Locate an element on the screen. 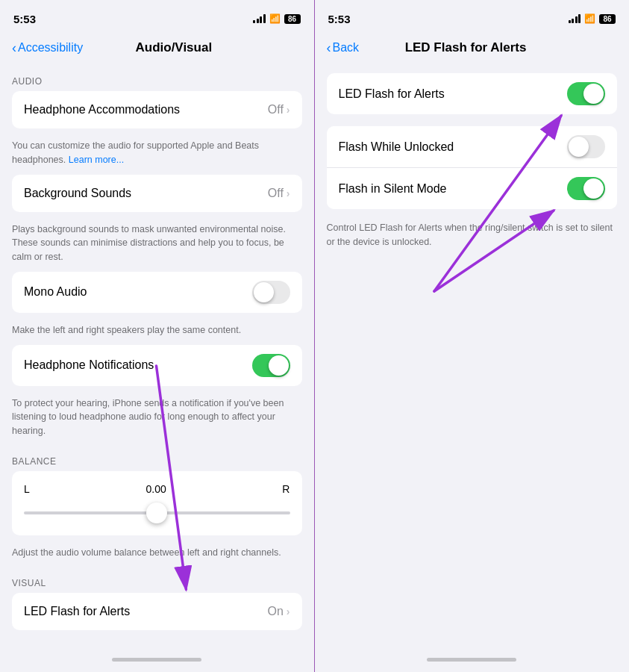  home-indicator-left is located at coordinates (157, 659).